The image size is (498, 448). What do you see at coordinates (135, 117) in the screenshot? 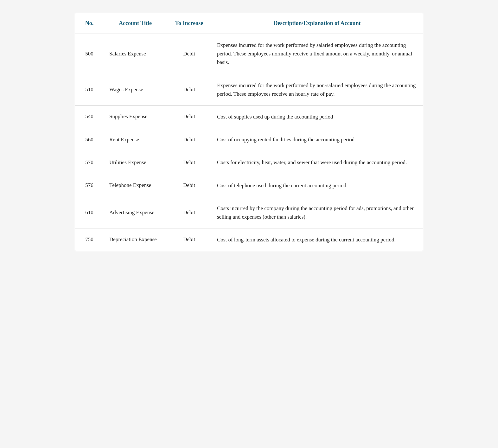
I see `cell-account-title: Supplies Expense` at bounding box center [135, 117].